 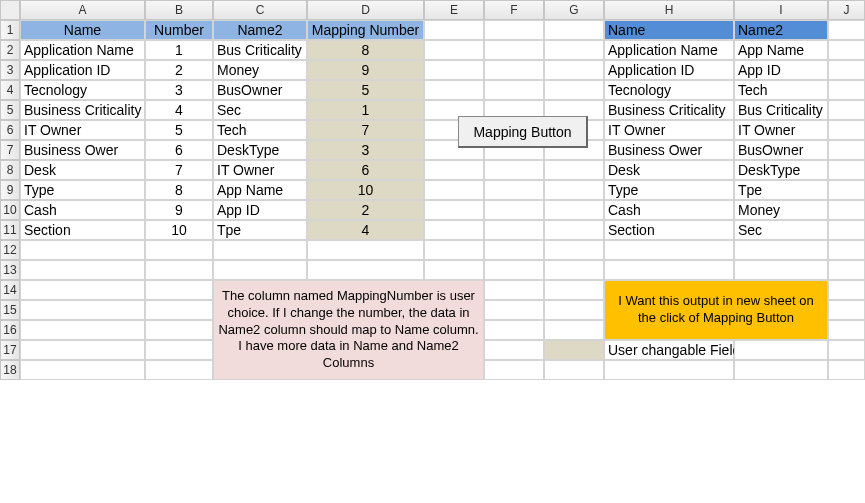 What do you see at coordinates (10, 210) in the screenshot?
I see `row-header-10: 10` at bounding box center [10, 210].